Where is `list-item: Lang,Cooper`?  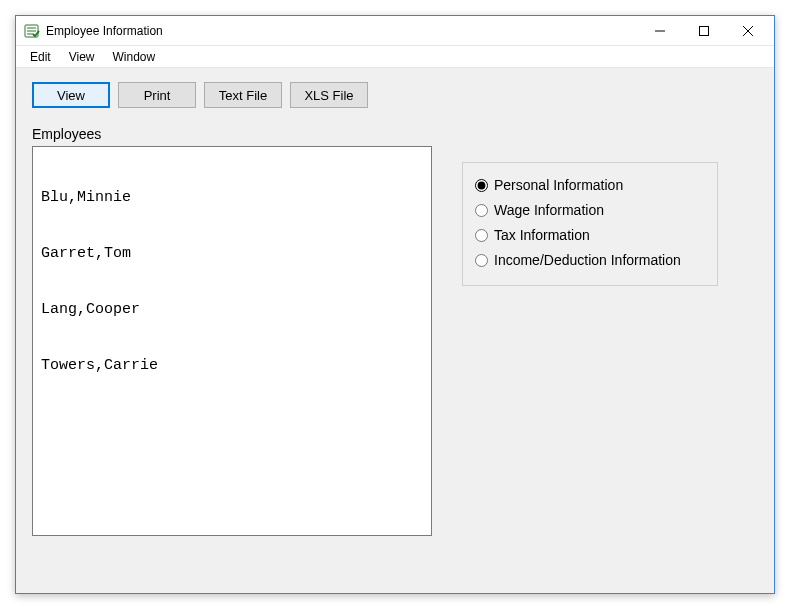 list-item: Lang,Cooper is located at coordinates (232, 310).